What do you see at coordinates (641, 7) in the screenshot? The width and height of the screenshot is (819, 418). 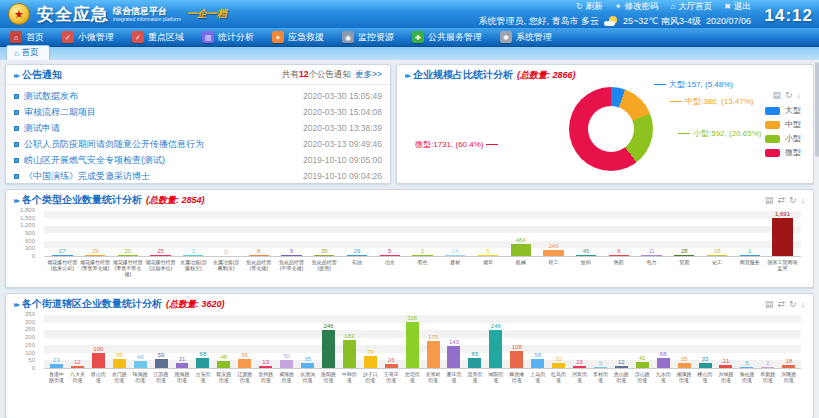 I see `header-link-label: 修改密码` at bounding box center [641, 7].